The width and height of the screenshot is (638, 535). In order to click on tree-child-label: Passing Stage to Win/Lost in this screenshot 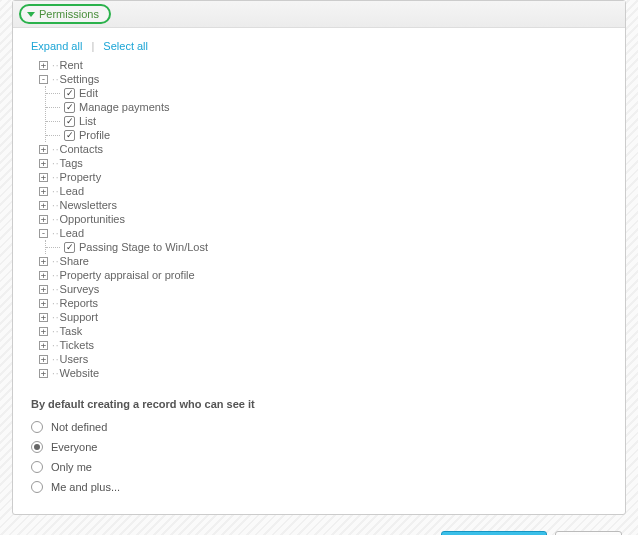, I will do `click(144, 247)`.